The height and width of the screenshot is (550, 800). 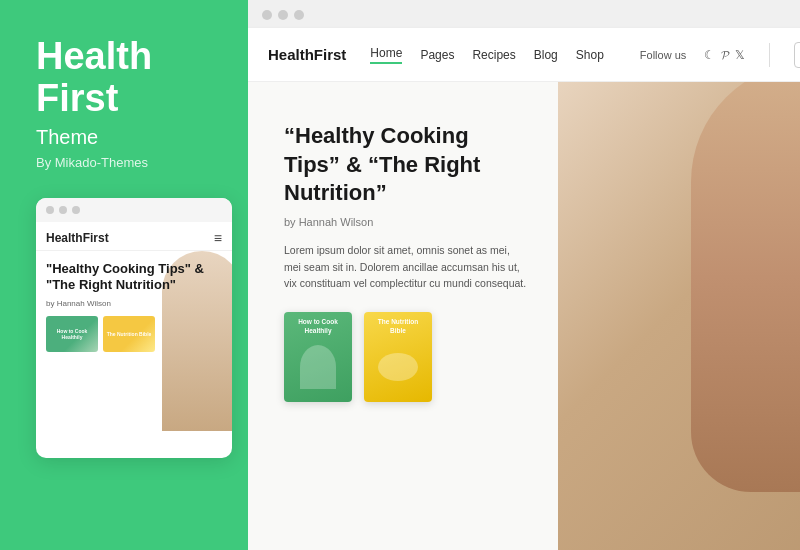 I want to click on site-brand: HealthFirst, so click(x=307, y=54).